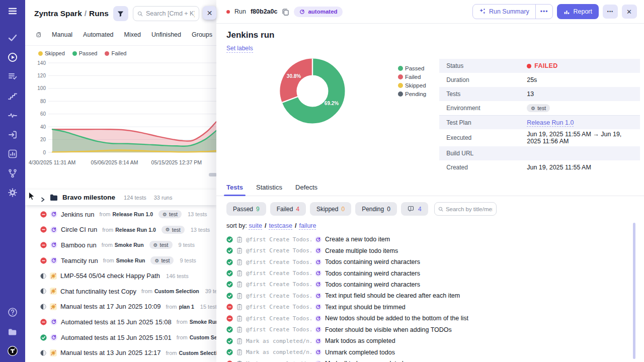 This screenshot has height=362, width=644. Describe the element at coordinates (170, 14) in the screenshot. I see `runs-search-input` at that location.